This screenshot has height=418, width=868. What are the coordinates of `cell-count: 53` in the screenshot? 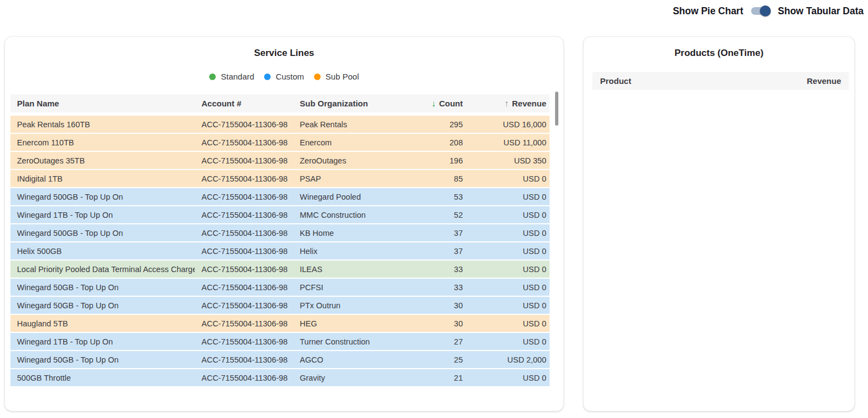 It's located at (430, 197).